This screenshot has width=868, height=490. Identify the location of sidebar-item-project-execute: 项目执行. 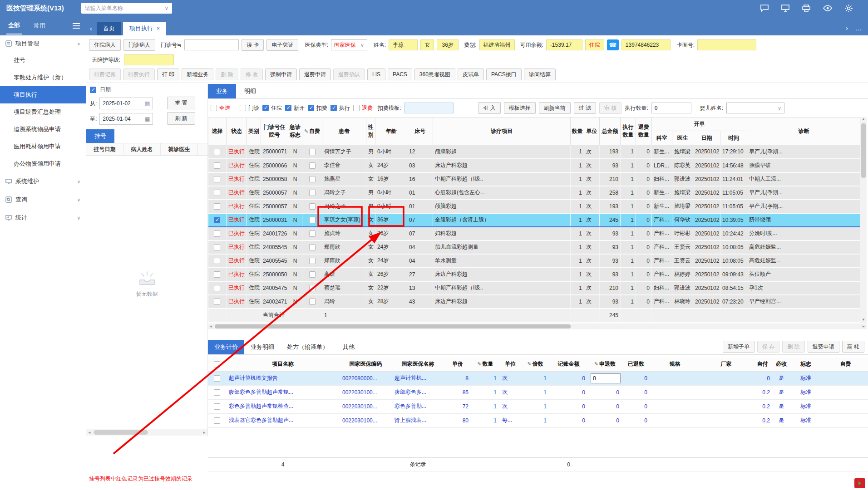
(43, 95).